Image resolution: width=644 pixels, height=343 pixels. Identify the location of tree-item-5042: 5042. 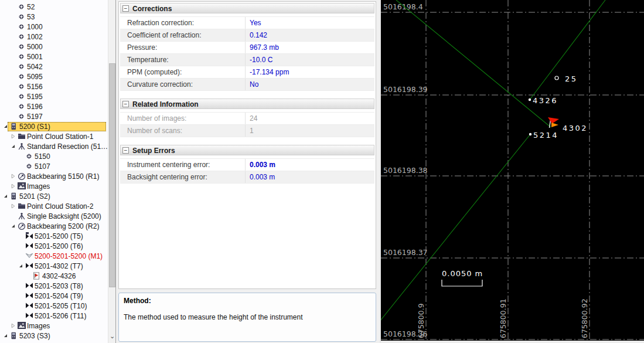
(54, 67).